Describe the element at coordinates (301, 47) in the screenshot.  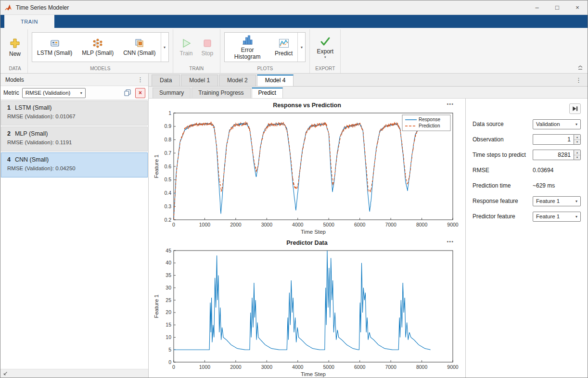
I see `plots-gallery-dropdown: ▾` at that location.